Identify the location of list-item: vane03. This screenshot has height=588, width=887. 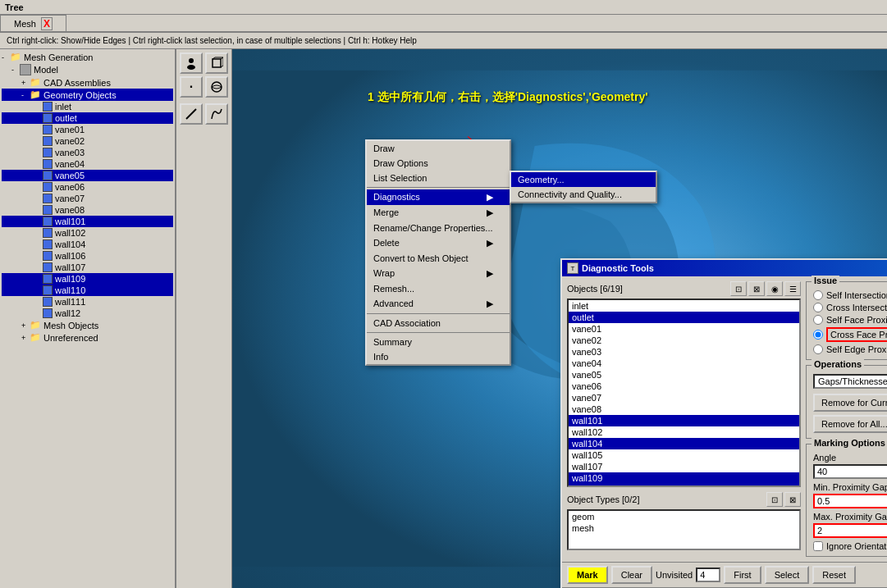
(684, 352).